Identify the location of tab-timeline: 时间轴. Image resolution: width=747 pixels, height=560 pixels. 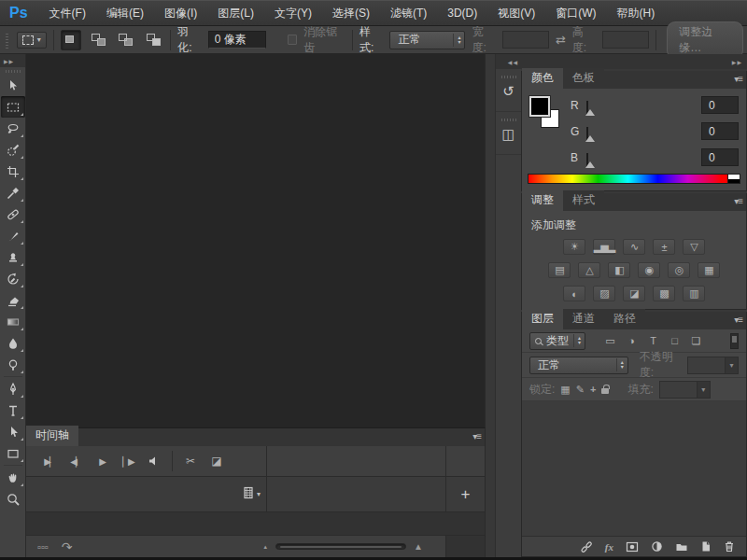
(52, 436).